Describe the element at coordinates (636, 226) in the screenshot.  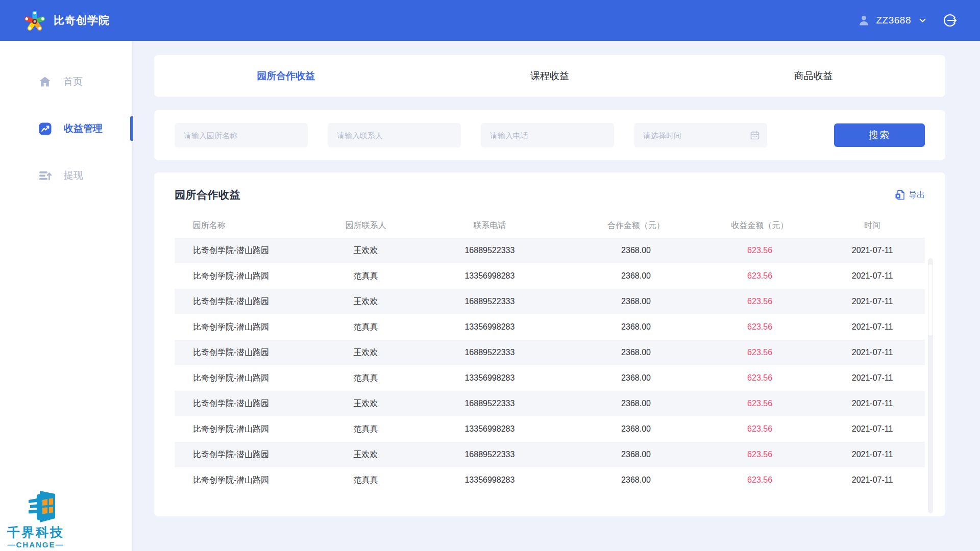
I see `col-amount: 合作金额（元）` at that location.